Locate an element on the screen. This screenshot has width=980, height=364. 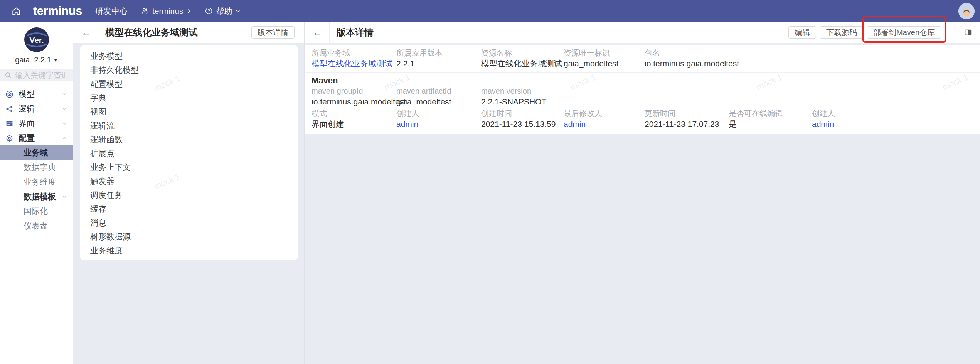
list-item-view: 视图 is located at coordinates (189, 112).